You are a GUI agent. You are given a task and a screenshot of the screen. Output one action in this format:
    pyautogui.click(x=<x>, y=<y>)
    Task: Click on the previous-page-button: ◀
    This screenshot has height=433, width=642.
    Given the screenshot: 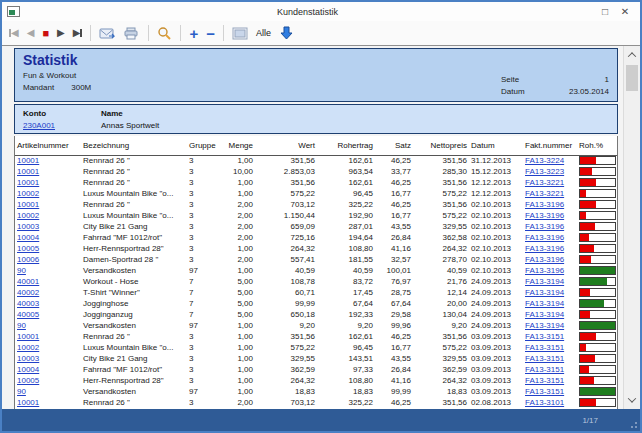 What is the action you would take?
    pyautogui.click(x=31, y=33)
    